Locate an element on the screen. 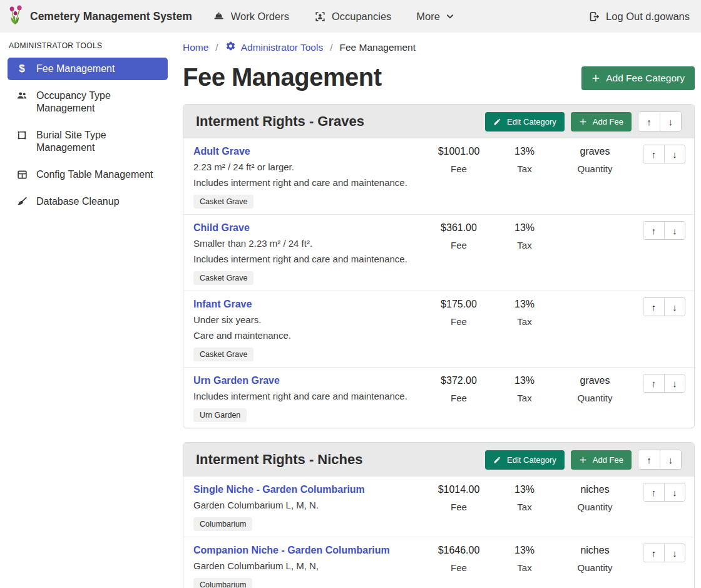  logout-button: Log Out d.gowans is located at coordinates (639, 16).